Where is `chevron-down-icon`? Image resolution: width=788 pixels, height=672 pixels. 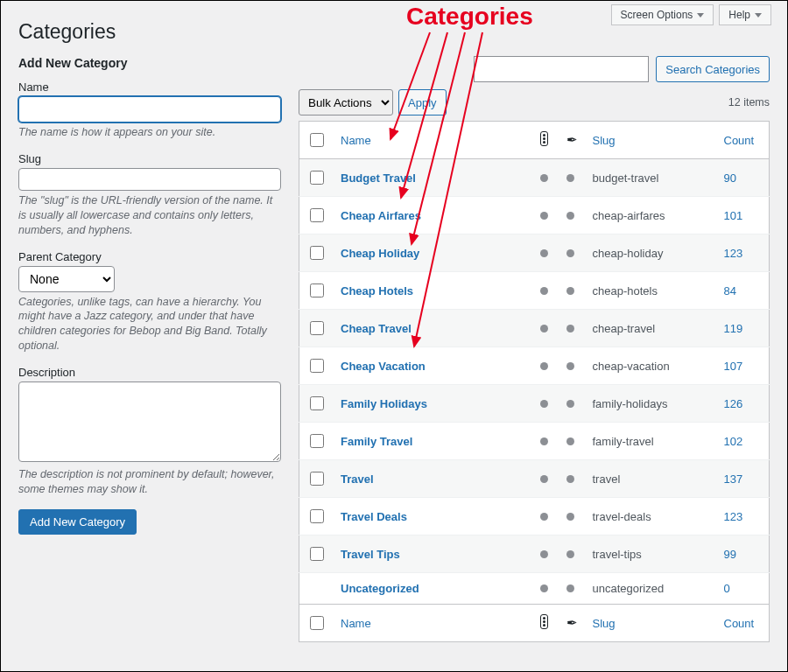 chevron-down-icon is located at coordinates (700, 16).